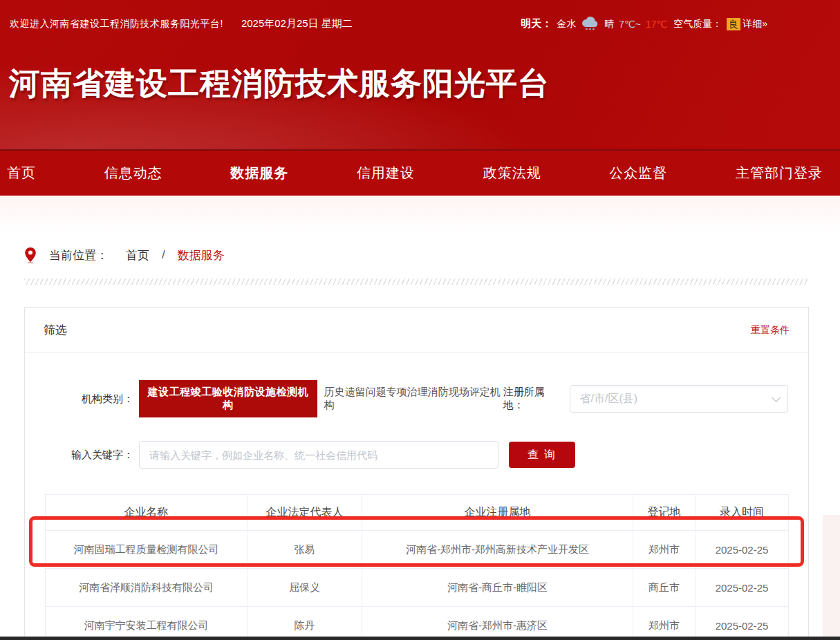  What do you see at coordinates (201, 256) in the screenshot?
I see `breadcrumb-current: 数据服务` at bounding box center [201, 256].